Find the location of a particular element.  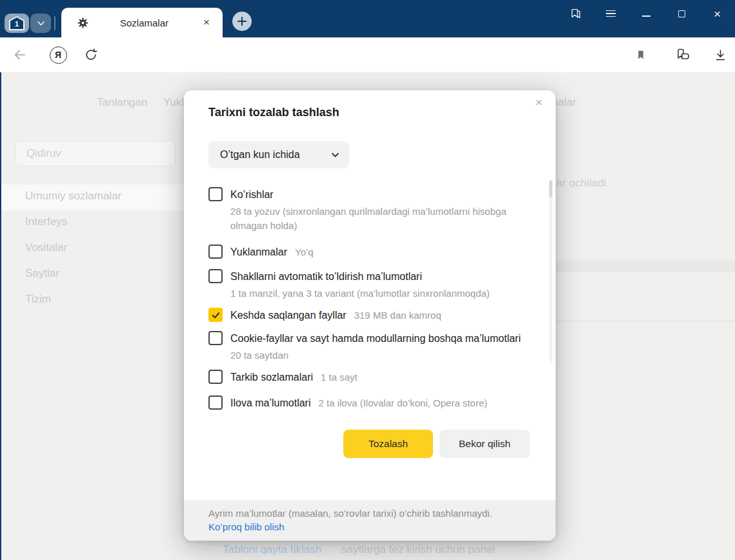

item-inline-detail: 1 ta sayt is located at coordinates (339, 377).